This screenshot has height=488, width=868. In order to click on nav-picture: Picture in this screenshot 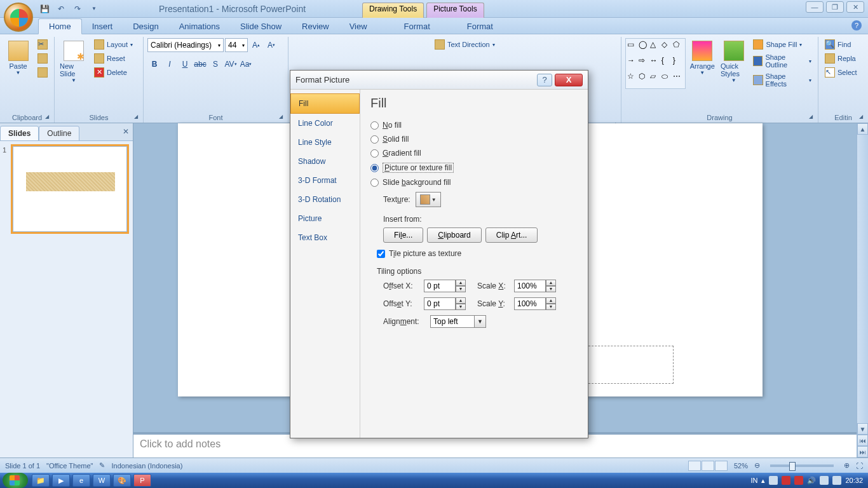, I will do `click(325, 219)`.